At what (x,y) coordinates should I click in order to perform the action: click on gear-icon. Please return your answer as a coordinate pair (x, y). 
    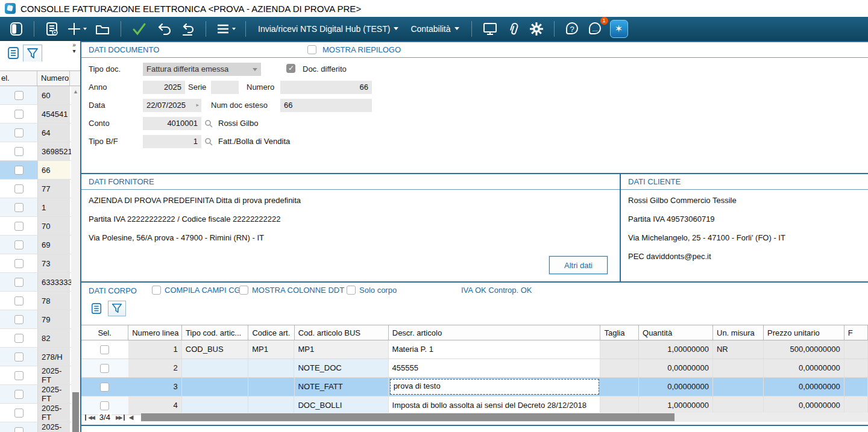
    Looking at the image, I should click on (536, 29).